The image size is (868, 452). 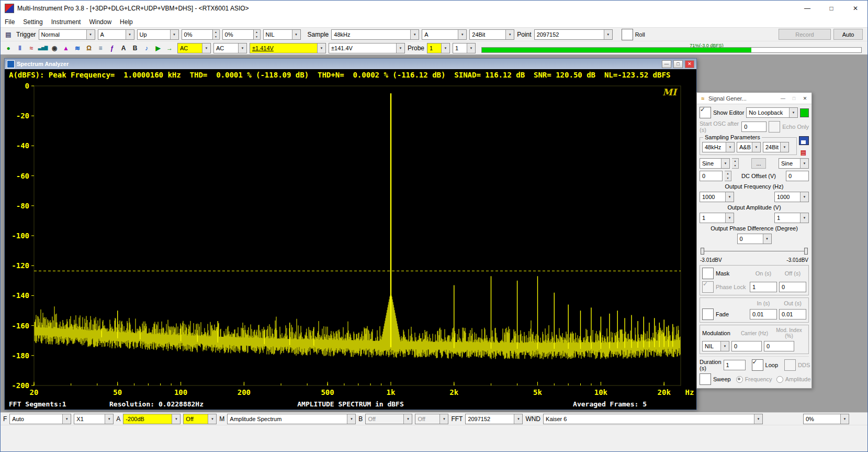 I want to click on trigger-level-stepper: 0%▲▼, so click(x=201, y=35).